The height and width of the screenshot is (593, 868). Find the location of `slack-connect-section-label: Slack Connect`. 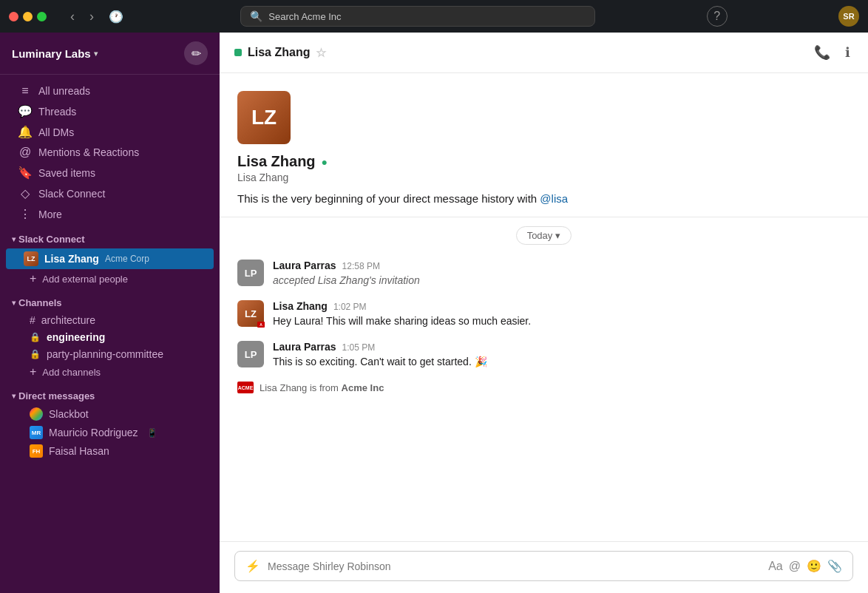

slack-connect-section-label: Slack Connect is located at coordinates (52, 240).